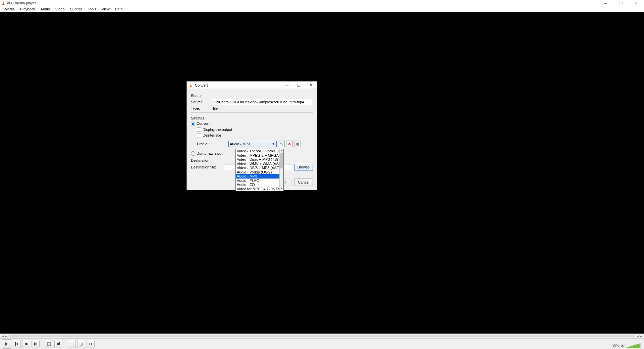 This screenshot has width=644, height=349. What do you see at coordinates (76, 9) in the screenshot?
I see `menu-subtitle: Subtitle` at bounding box center [76, 9].